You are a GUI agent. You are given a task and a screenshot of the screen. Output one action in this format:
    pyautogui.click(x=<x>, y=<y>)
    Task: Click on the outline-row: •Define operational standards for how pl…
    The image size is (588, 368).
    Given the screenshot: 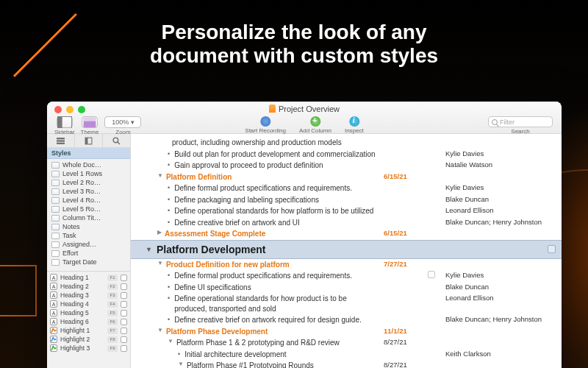 What is the action you would take?
    pyautogui.click(x=346, y=211)
    